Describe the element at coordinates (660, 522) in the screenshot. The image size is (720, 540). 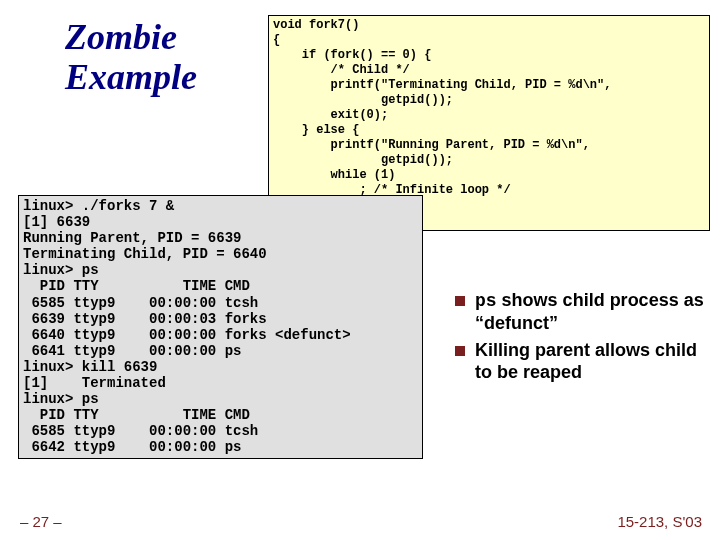
I see `course-label: 15-213, S'03` at that location.